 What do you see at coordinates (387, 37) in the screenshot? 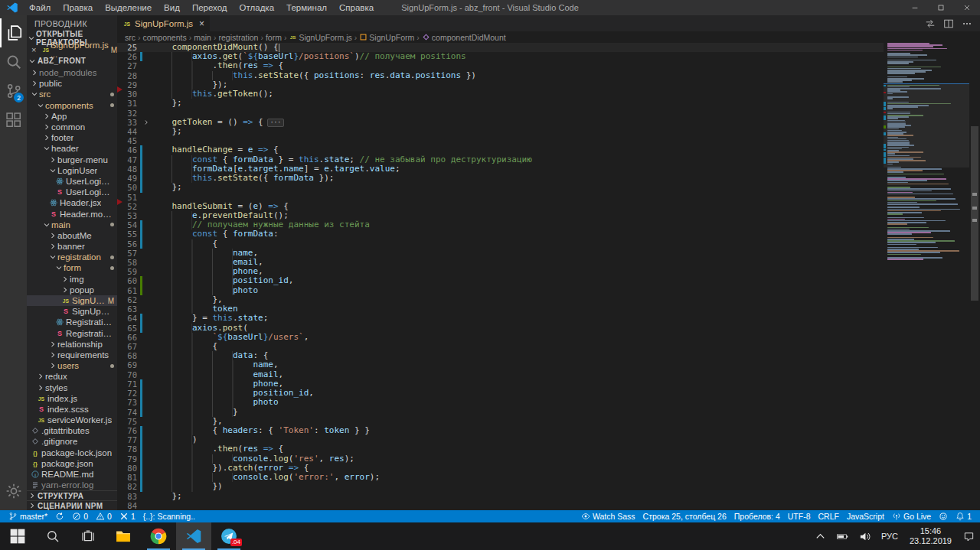
I see `breadcrumb-SignUpForm: SignUpForm` at bounding box center [387, 37].